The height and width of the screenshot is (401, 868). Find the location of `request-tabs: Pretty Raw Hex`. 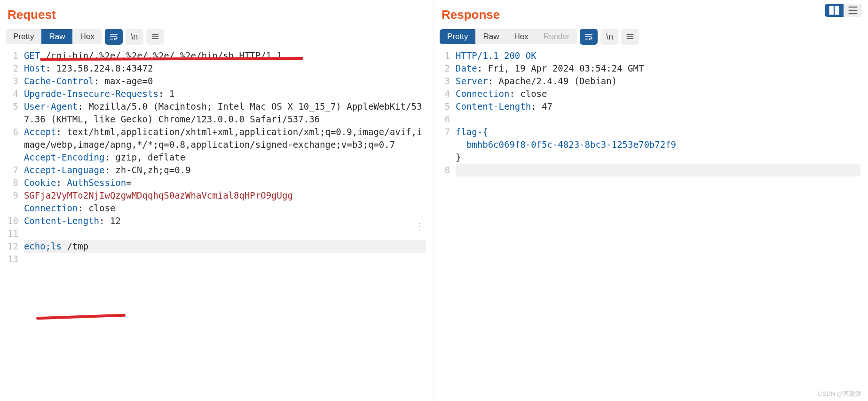

request-tabs: Pretty Raw Hex is located at coordinates (54, 37).